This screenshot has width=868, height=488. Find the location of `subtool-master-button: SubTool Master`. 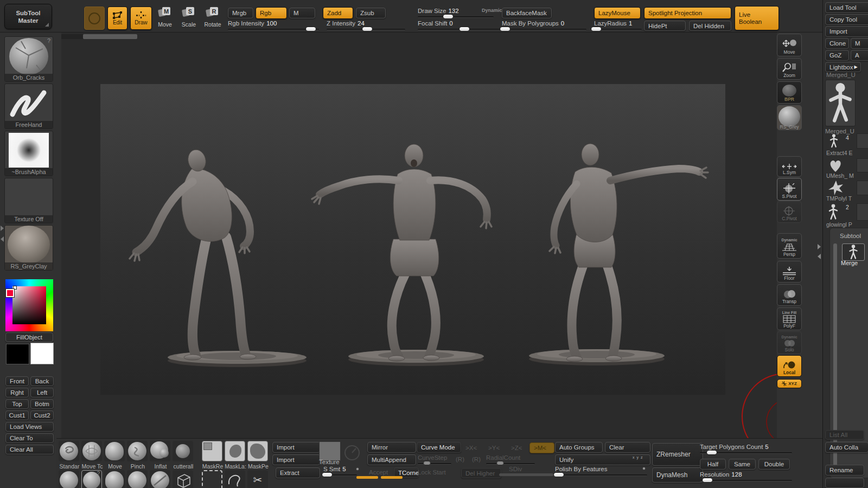

subtool-master-button: SubTool Master is located at coordinates (28, 16).